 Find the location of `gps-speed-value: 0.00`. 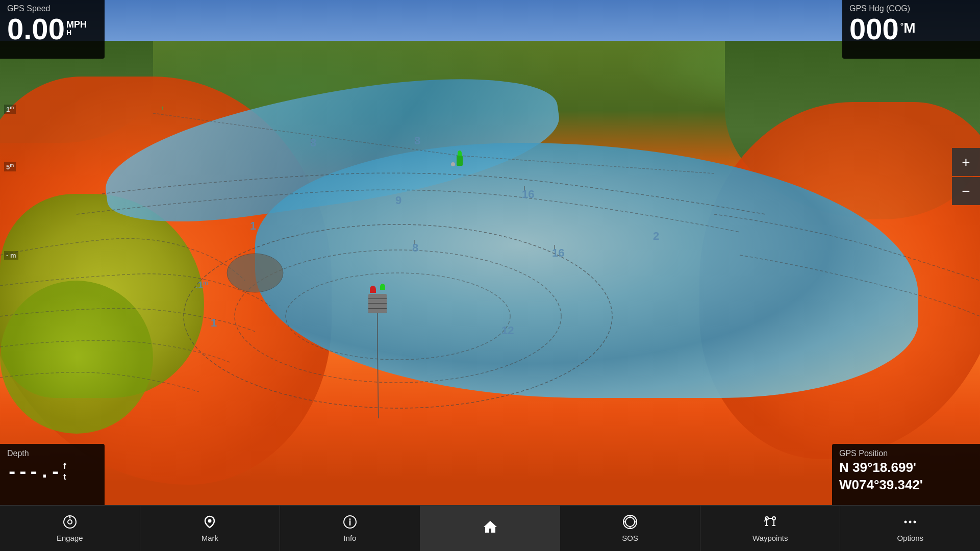

gps-speed-value: 0.00 is located at coordinates (36, 29).